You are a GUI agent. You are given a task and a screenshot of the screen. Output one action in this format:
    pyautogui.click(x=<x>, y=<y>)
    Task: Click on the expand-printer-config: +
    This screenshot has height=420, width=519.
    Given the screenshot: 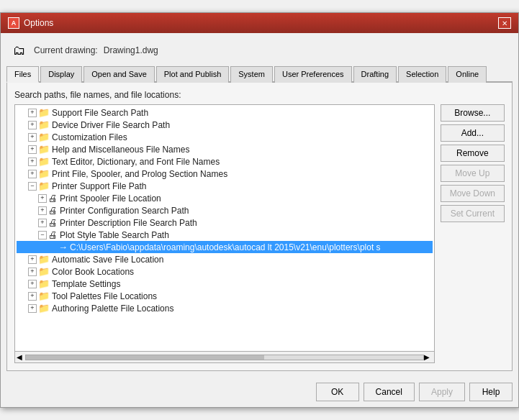 What is the action you would take?
    pyautogui.click(x=42, y=211)
    